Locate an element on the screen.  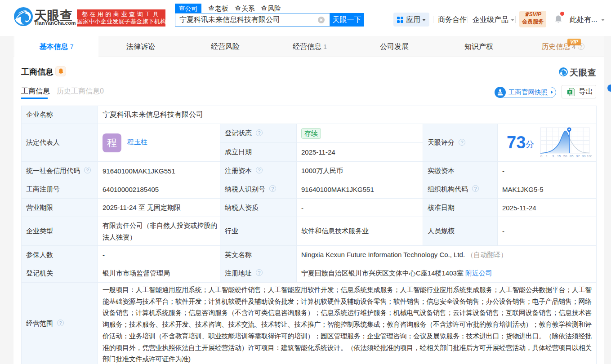
svg-text: 0 is located at coordinates (541, 156).